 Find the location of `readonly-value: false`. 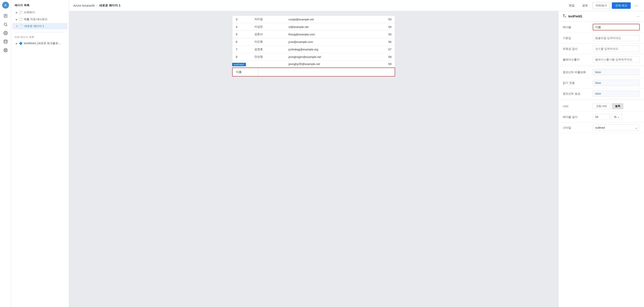

readonly-value: false is located at coordinates (616, 83).